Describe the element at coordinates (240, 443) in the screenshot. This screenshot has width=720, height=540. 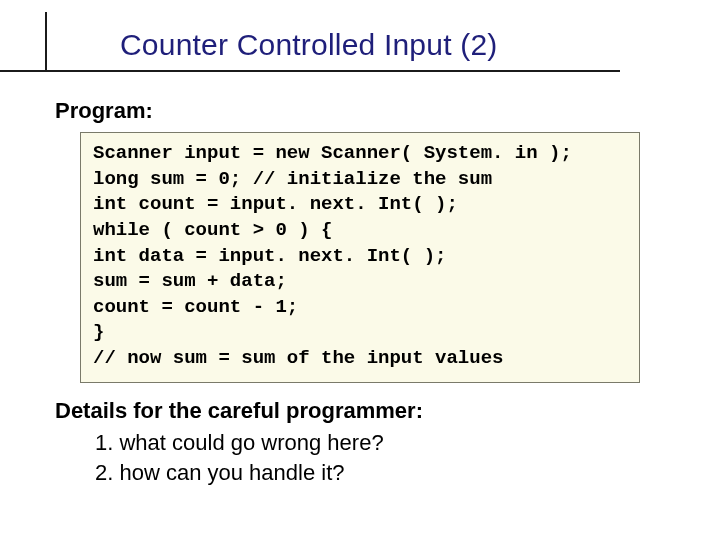
I see `detail-item-1: 1. what could go wrong here?` at that location.